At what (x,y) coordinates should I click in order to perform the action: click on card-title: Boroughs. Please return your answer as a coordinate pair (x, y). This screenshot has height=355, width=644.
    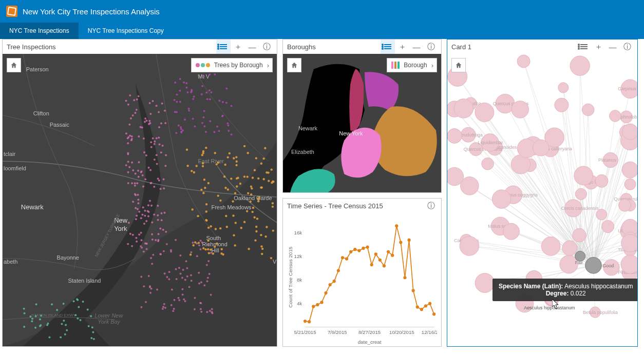
    Looking at the image, I should click on (301, 47).